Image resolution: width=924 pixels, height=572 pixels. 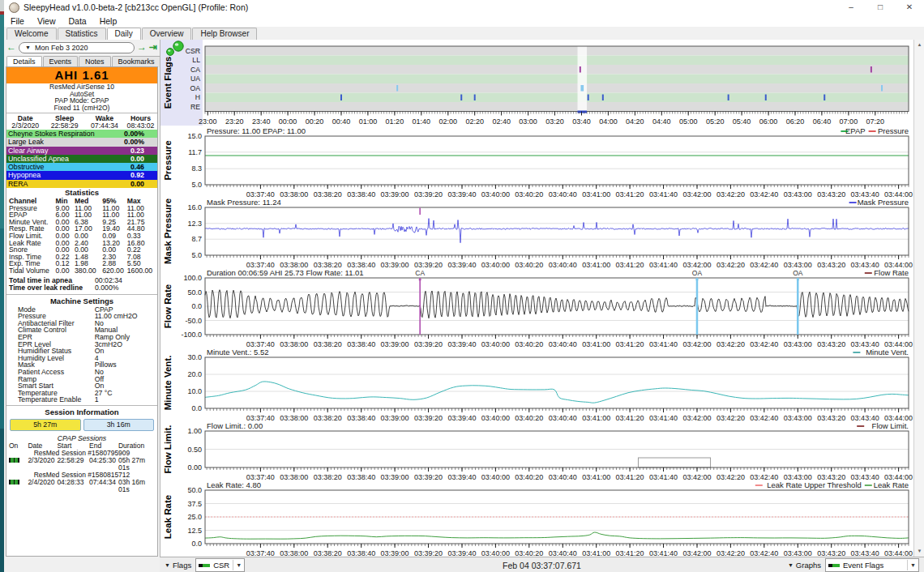 What do you see at coordinates (554, 122) in the screenshot?
I see `svg-text: 03:20` at bounding box center [554, 122].